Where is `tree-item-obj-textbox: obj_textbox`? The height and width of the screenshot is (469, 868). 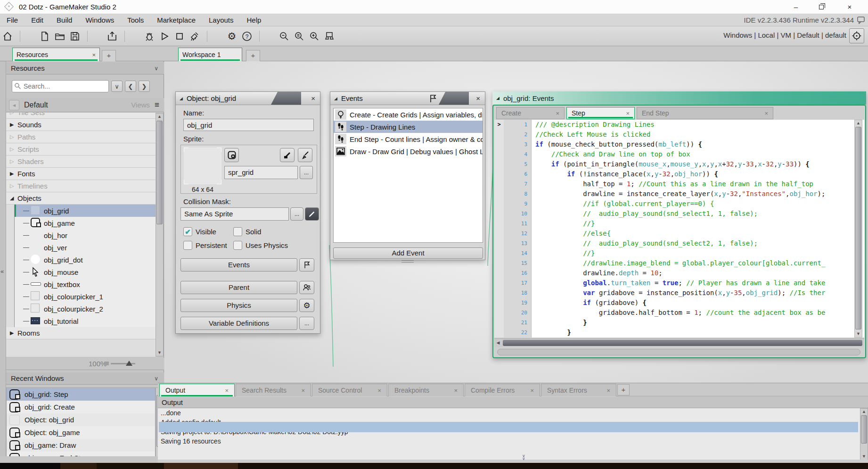
tree-item-obj-textbox: obj_textbox is located at coordinates (85, 284).